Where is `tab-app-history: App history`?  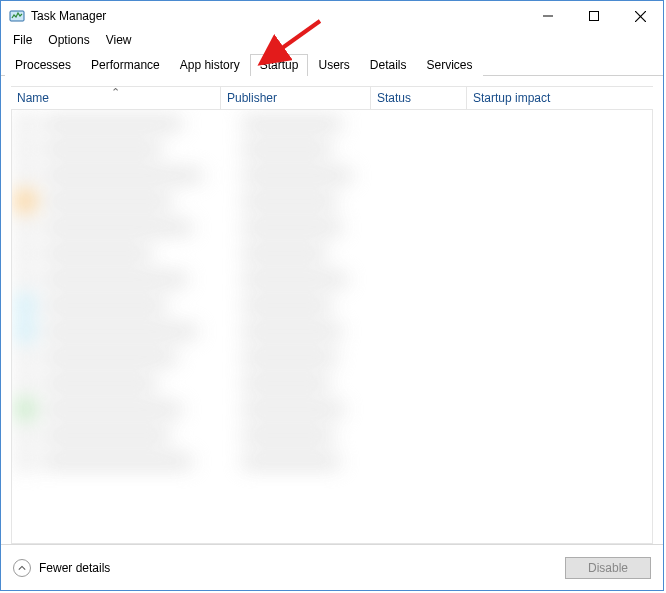 tab-app-history: App history is located at coordinates (210, 65).